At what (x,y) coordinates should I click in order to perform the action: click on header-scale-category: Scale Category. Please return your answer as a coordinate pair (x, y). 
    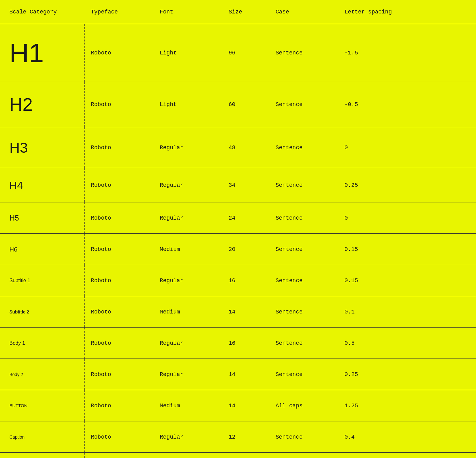
    Looking at the image, I should click on (42, 12).